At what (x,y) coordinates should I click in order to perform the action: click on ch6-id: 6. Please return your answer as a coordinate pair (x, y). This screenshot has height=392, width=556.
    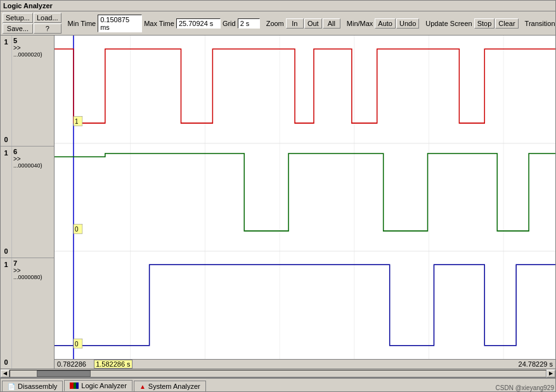
    Looking at the image, I should click on (33, 152).